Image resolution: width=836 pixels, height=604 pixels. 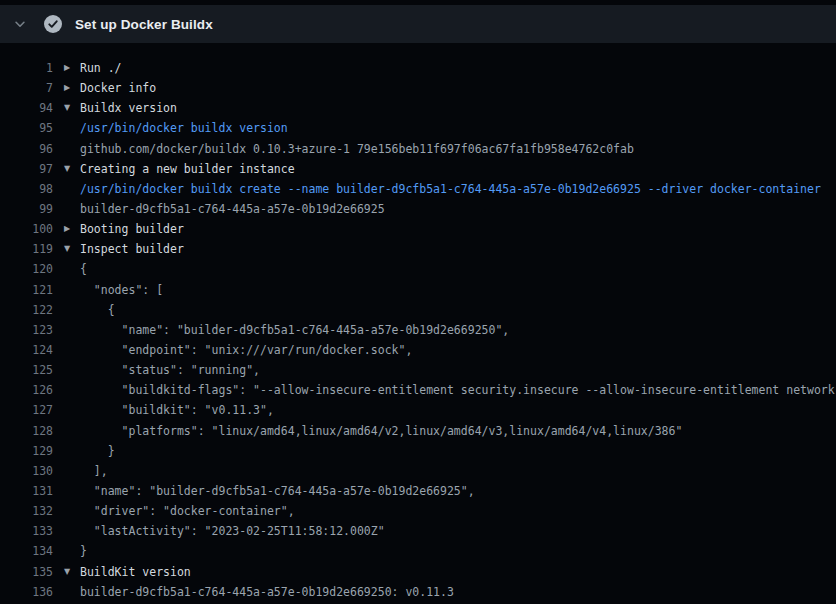 I want to click on line-number: 122, so click(x=26, y=310).